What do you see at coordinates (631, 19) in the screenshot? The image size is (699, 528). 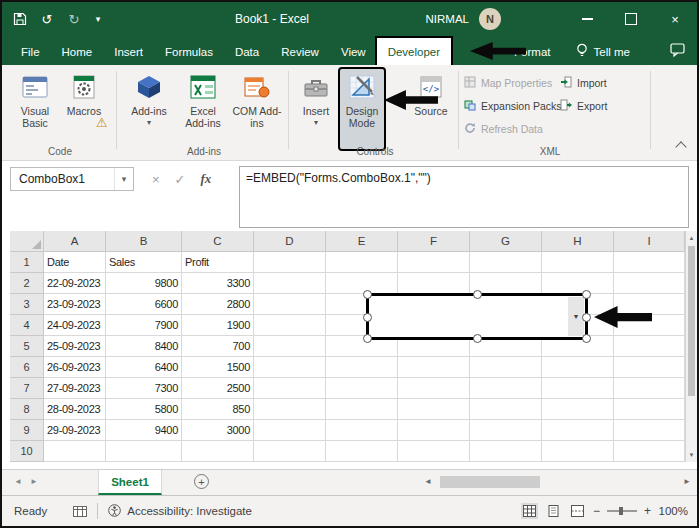 I see `maximize-button` at bounding box center [631, 19].